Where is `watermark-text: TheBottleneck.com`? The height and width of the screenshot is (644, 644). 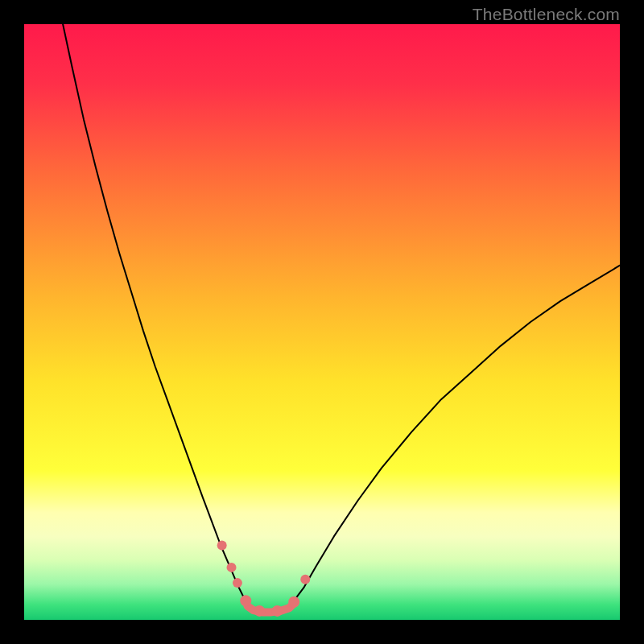 watermark-text: TheBottleneck.com is located at coordinates (546, 14).